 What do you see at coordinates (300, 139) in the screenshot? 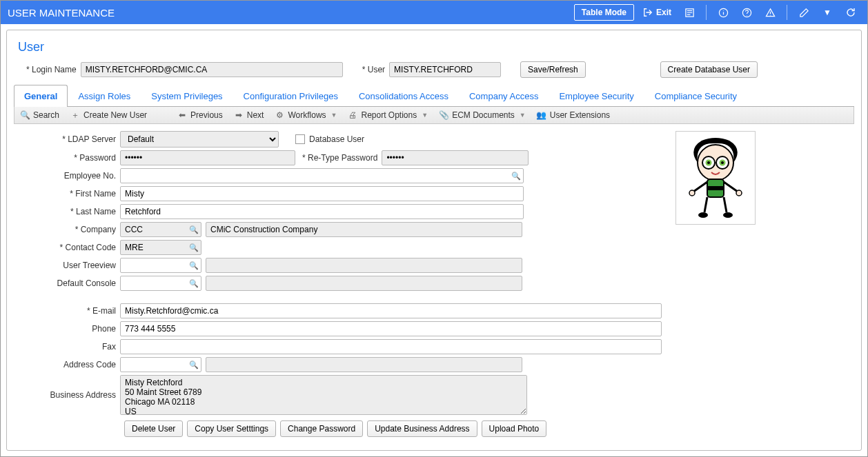
I see `database-user-checkbox` at bounding box center [300, 139].